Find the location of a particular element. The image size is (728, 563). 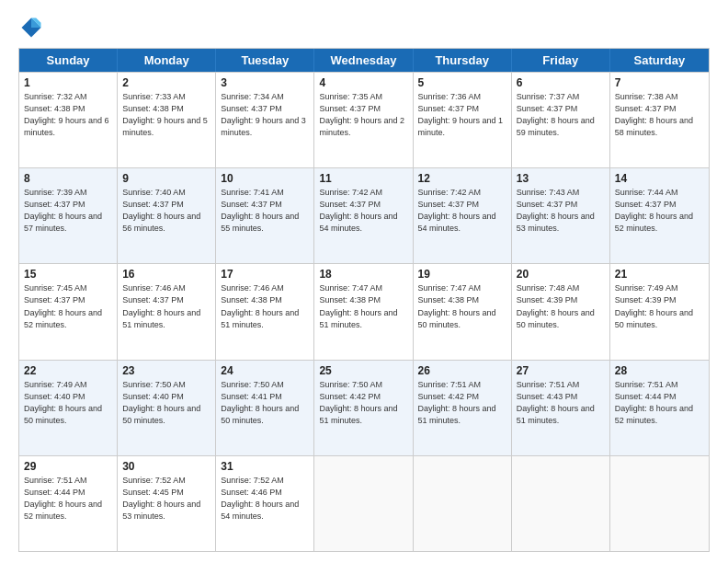

header-day-saturday: Saturday is located at coordinates (660, 61).